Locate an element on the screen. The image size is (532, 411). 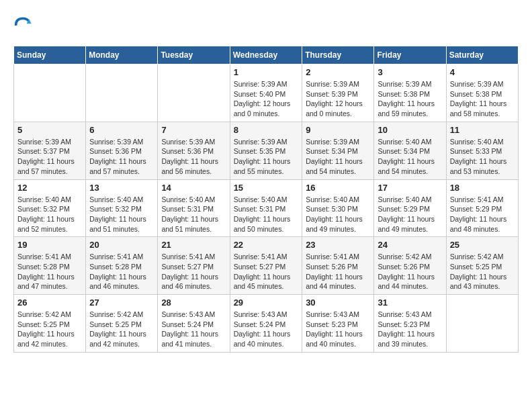
day-info: Sunrise: 5:41 AM Sunset: 5:27 PM Dayligh… is located at coordinates (266, 271).